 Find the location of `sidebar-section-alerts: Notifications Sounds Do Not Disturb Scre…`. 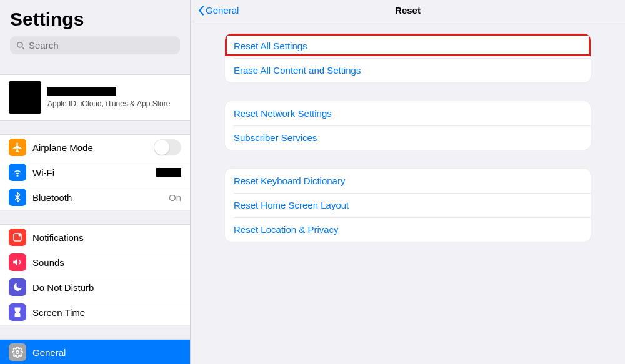

sidebar-section-alerts: Notifications Sounds Do Not Disturb Scre… is located at coordinates (95, 275).